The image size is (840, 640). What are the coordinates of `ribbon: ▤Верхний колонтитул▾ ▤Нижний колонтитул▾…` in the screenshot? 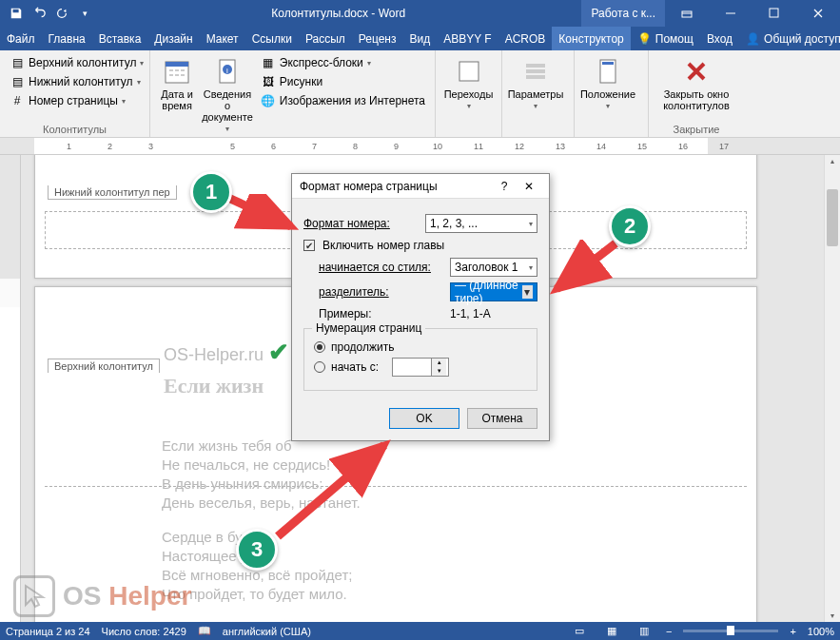 It's located at (420, 94).